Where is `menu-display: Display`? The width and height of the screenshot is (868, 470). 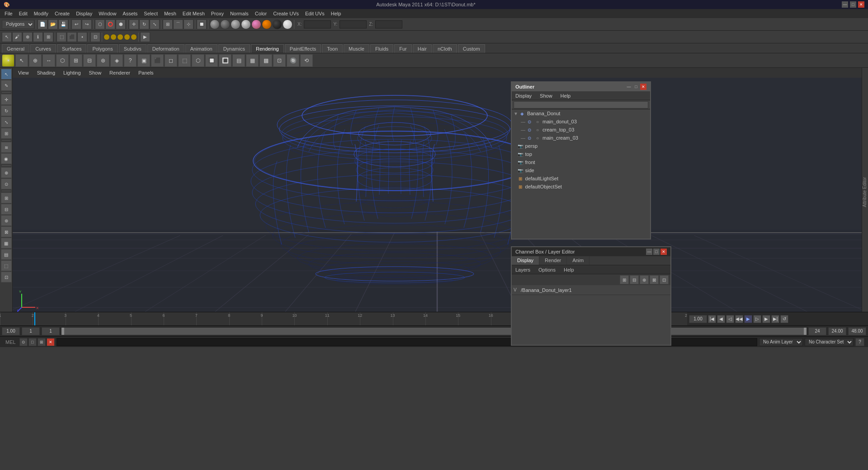 menu-display: Display is located at coordinates (84, 14).